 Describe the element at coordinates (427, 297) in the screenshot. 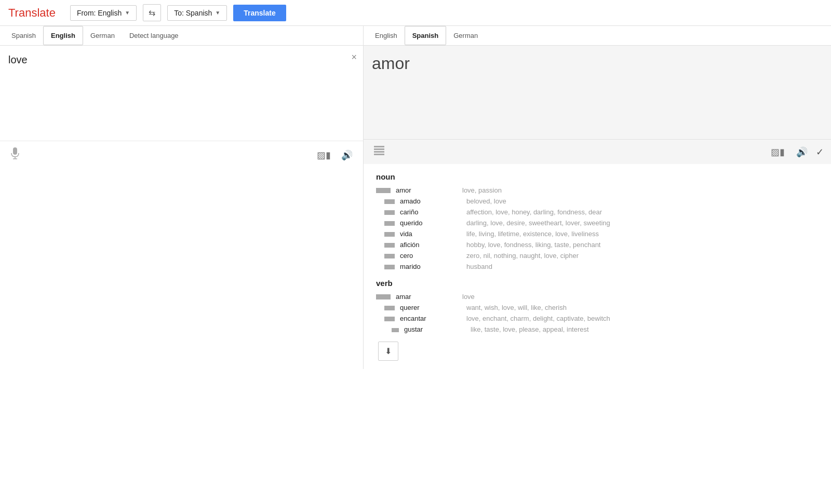

I see `dict-word: amar` at that location.